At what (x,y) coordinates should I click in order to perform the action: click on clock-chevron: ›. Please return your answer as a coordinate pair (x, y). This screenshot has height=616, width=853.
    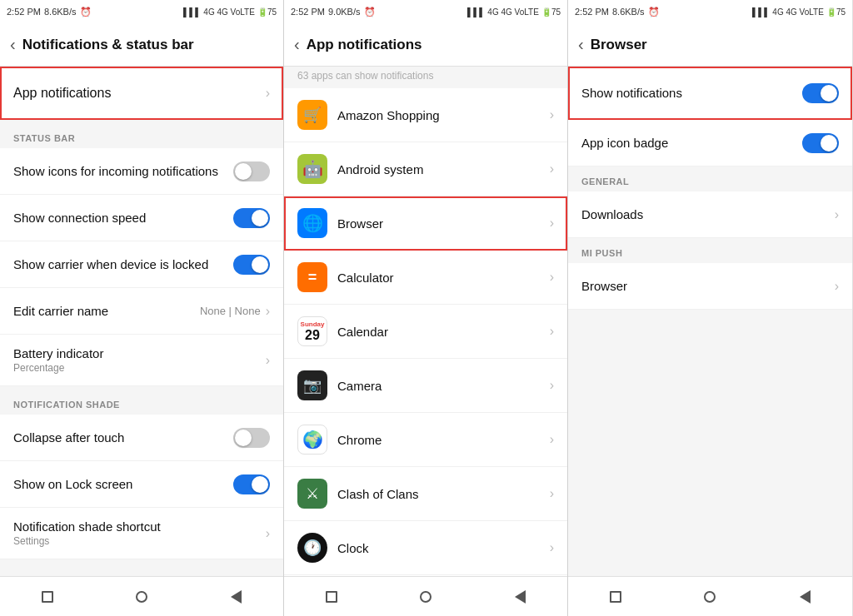
    Looking at the image, I should click on (551, 548).